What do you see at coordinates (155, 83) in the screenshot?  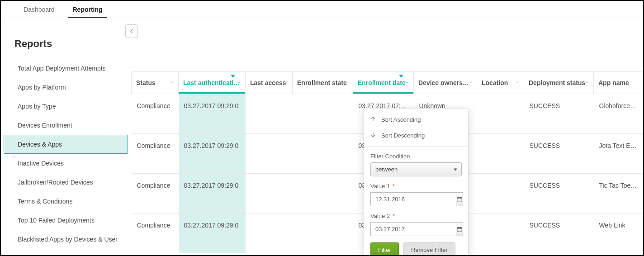 I see `col-header-status: Status` at bounding box center [155, 83].